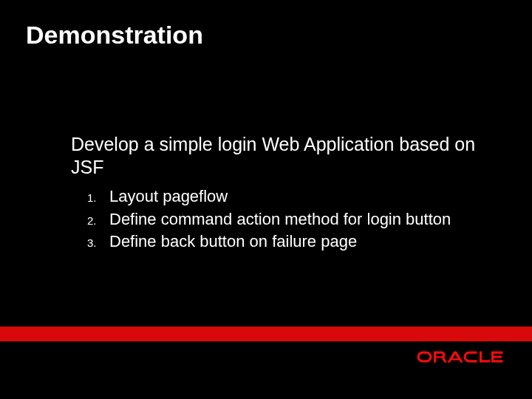 This screenshot has height=399, width=532. What do you see at coordinates (460, 357) in the screenshot?
I see `oracle-logo-icon` at bounding box center [460, 357].